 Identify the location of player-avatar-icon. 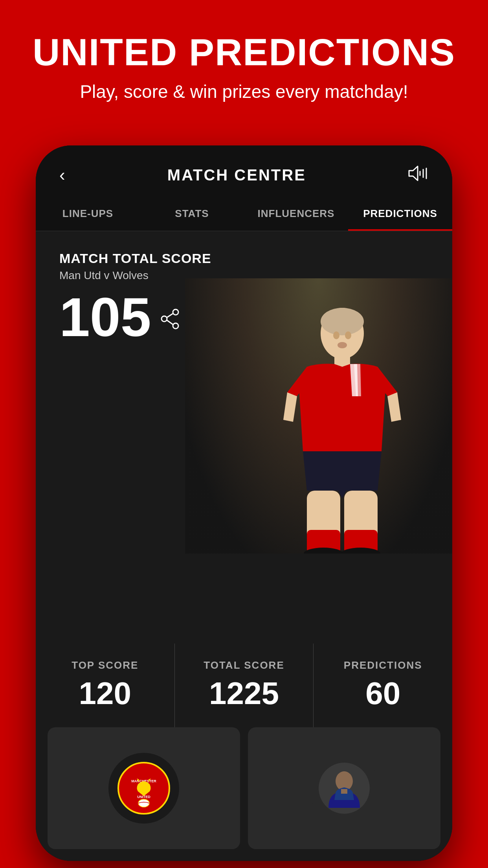
(344, 788).